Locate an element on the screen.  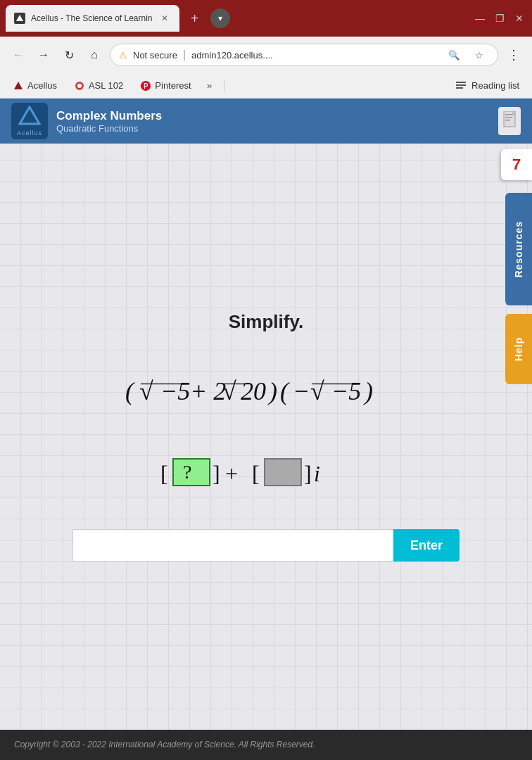
address-right-icons: 🔍 ☆ is located at coordinates (467, 55).